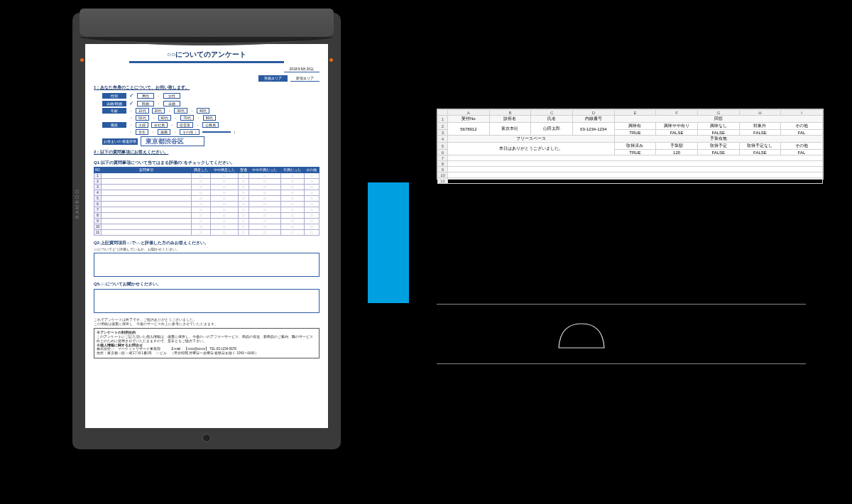 The height and width of the screenshot is (504, 852). Describe the element at coordinates (469, 119) in the screenshot. I see `hdr-0: 受付No` at that location.